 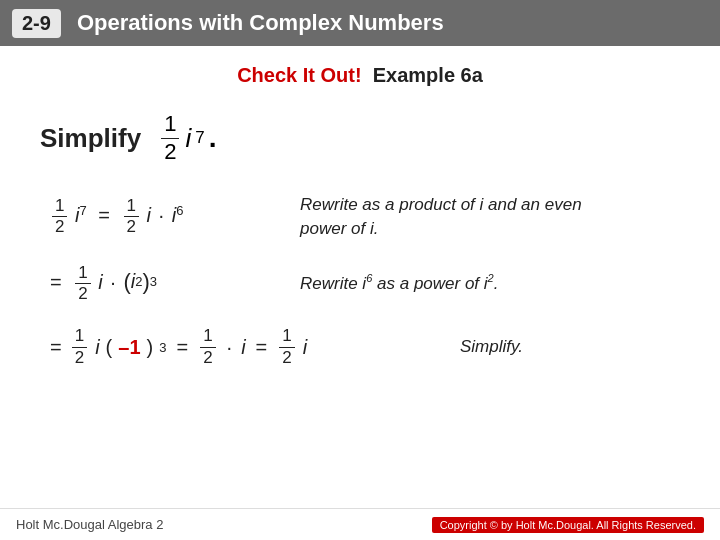 What do you see at coordinates (160, 284) in the screenshot?
I see `step-2-expr: = 1 2 i · ( i2 )3` at bounding box center [160, 284].